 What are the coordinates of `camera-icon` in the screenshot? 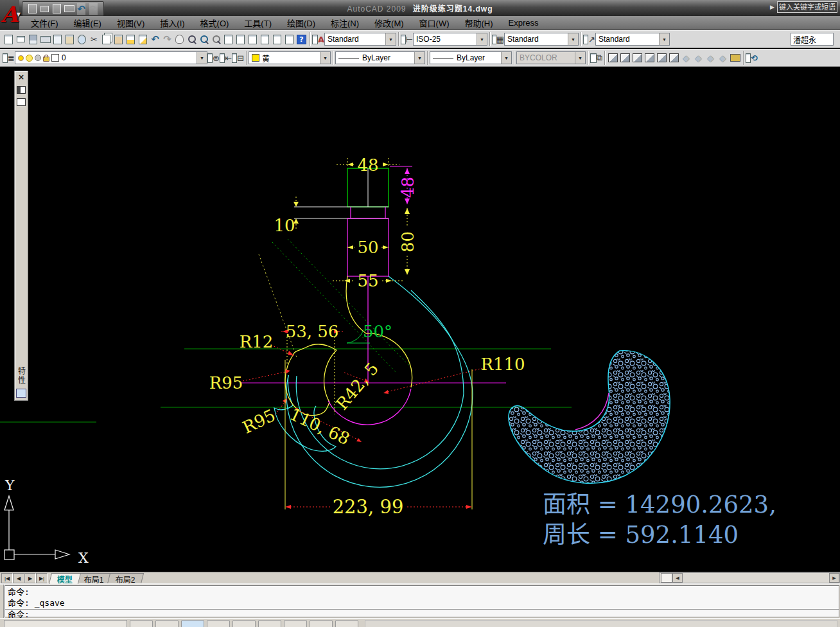 It's located at (735, 58).